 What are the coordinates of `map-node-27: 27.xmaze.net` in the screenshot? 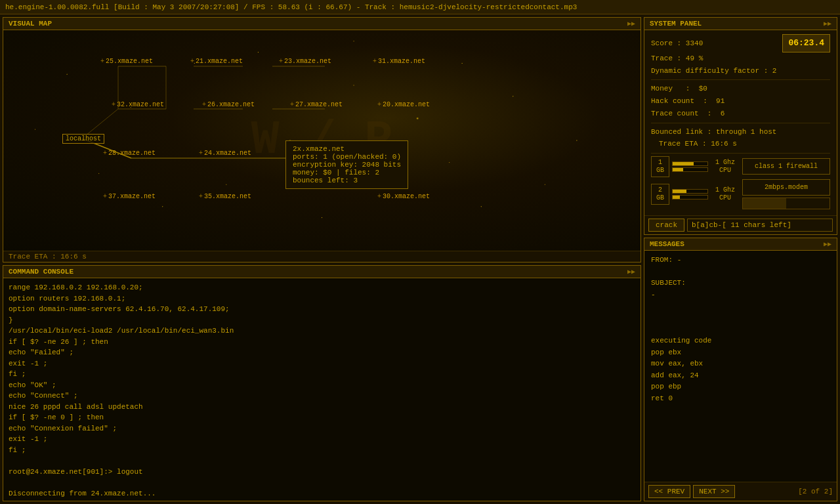 It's located at (316, 105).